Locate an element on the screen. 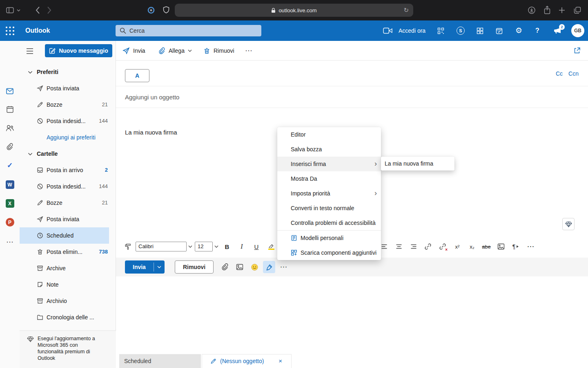 This screenshot has width=588, height=368. superscript-button: x² is located at coordinates (457, 247).